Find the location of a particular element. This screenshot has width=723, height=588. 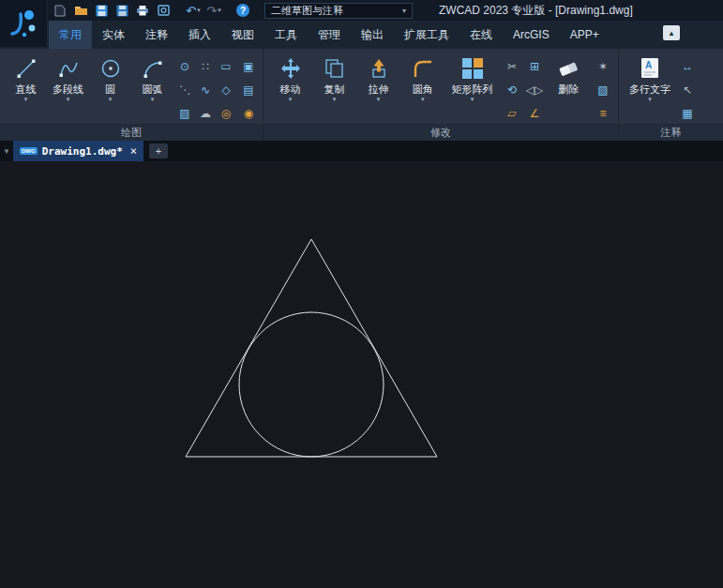

preview-icon is located at coordinates (163, 10).